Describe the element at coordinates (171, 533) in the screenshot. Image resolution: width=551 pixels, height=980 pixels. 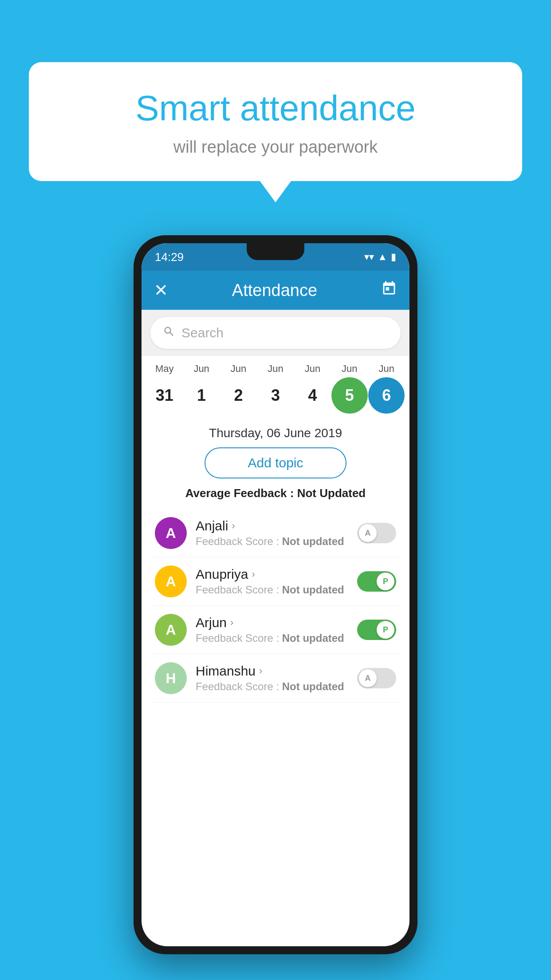
I see `avatar-anjali: A` at that location.